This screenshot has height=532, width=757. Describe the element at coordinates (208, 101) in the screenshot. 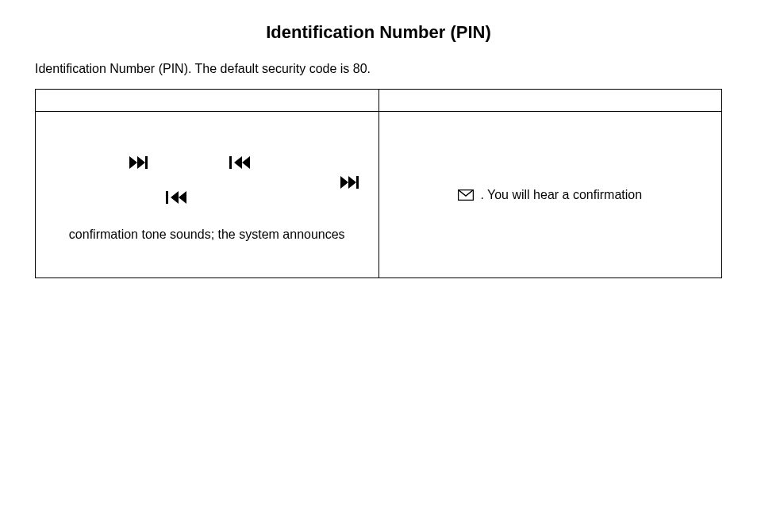

I see `table-header-left` at that location.